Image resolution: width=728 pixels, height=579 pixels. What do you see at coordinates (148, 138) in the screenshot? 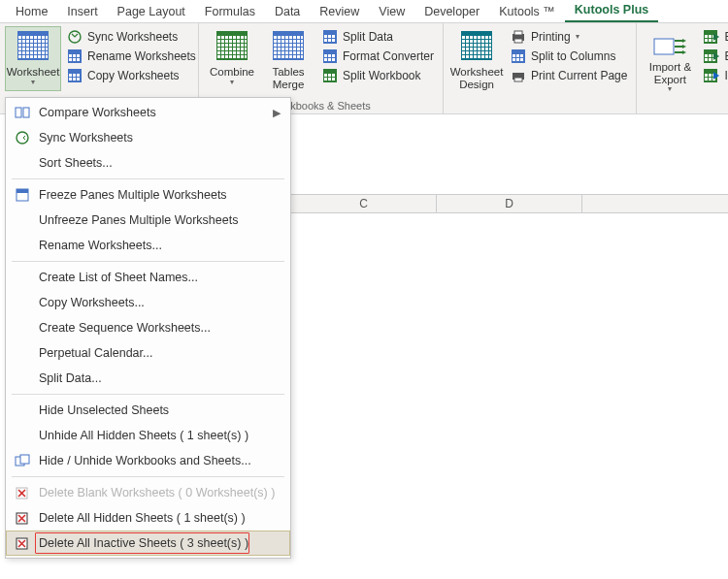
I see `menu-item-sync-worksheets: Sync Worksheets` at bounding box center [148, 138].